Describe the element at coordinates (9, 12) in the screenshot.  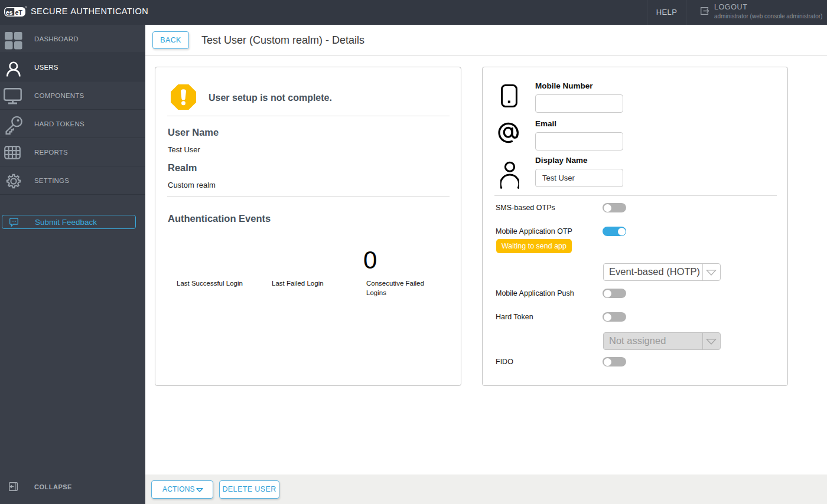
I see `svg-text: es` at that location.